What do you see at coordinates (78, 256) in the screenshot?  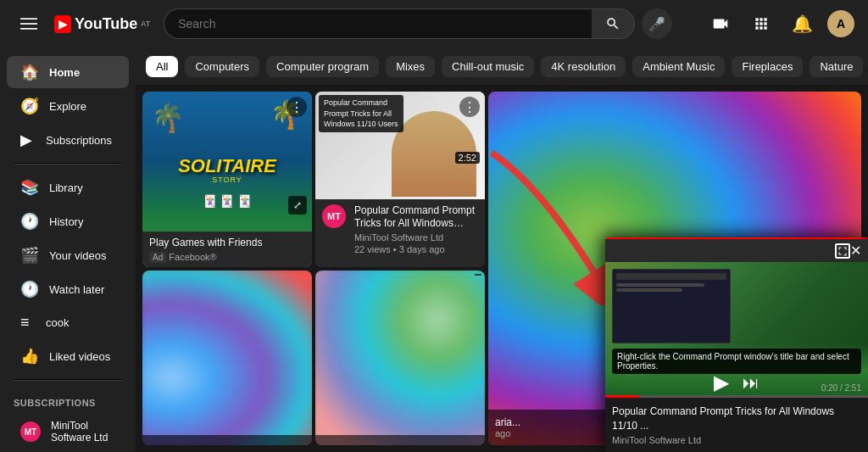 I see `sidebar-label-your-videos: Your videos` at bounding box center [78, 256].